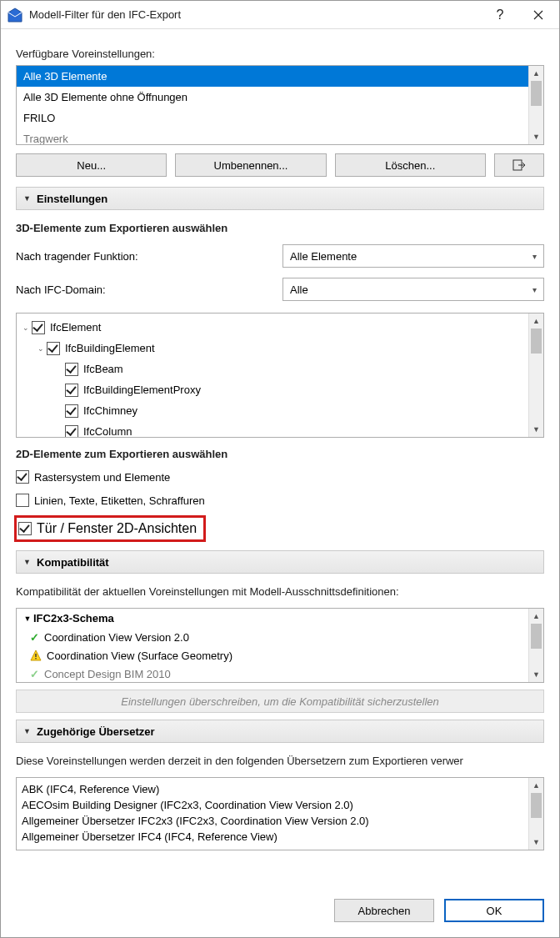 The width and height of the screenshot is (560, 938). Describe the element at coordinates (280, 228) in the screenshot. I see `3d-heading: 3D-Elemente zum Exportieren auswählen` at that location.